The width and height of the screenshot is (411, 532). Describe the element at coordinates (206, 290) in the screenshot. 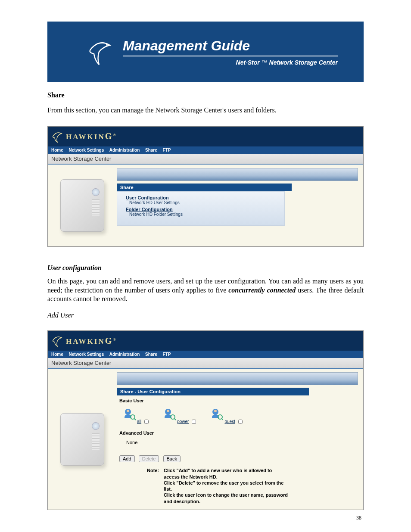

I see `user-config-paragraph: On this page, you can add and remove use…` at that location.